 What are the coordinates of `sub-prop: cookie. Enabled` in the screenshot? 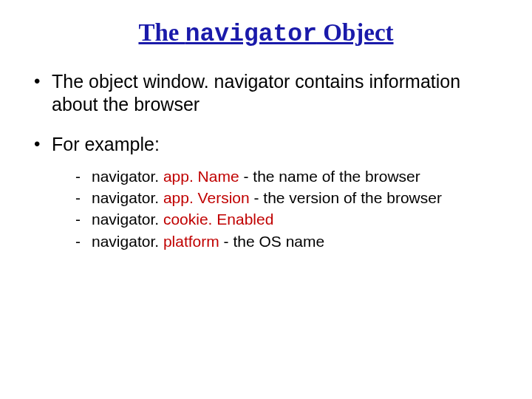 It's located at (219, 219).